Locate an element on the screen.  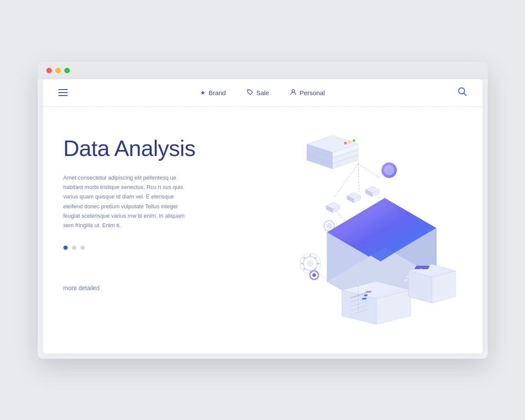
dot-yellow is located at coordinates (58, 70).